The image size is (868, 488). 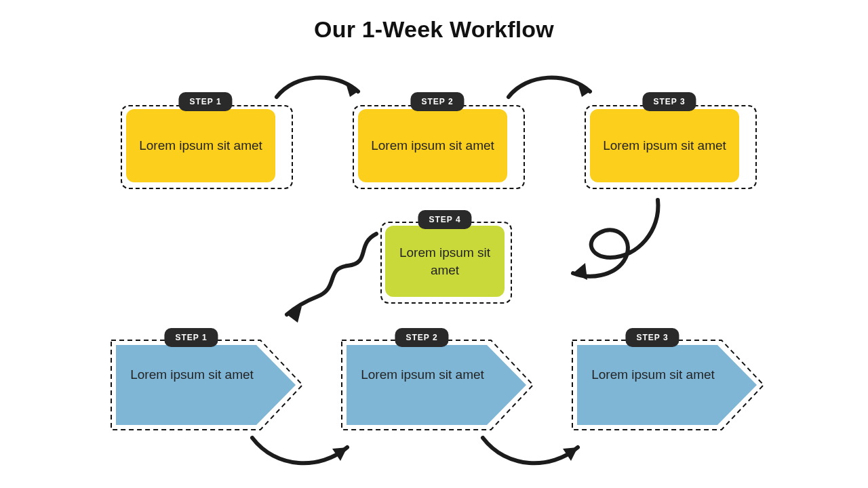 What do you see at coordinates (614, 244) in the screenshot?
I see `arrow-step3-step4` at bounding box center [614, 244].